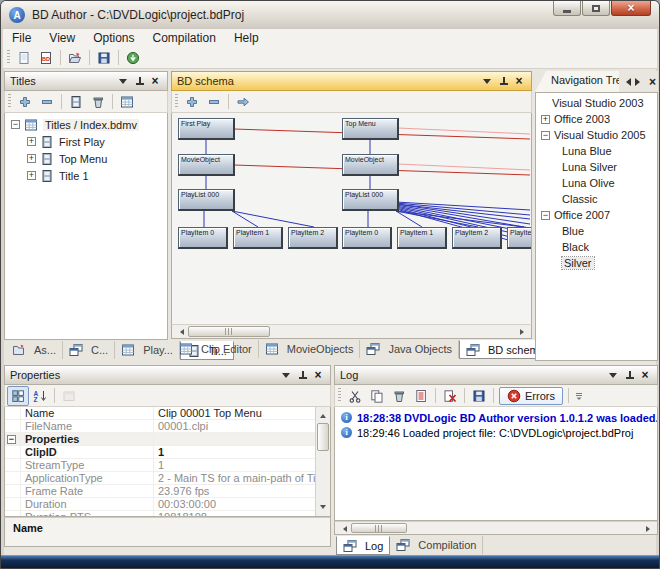 The width and height of the screenshot is (660, 569). Describe the element at coordinates (75, 58) in the screenshot. I see `open-project-button` at that location.